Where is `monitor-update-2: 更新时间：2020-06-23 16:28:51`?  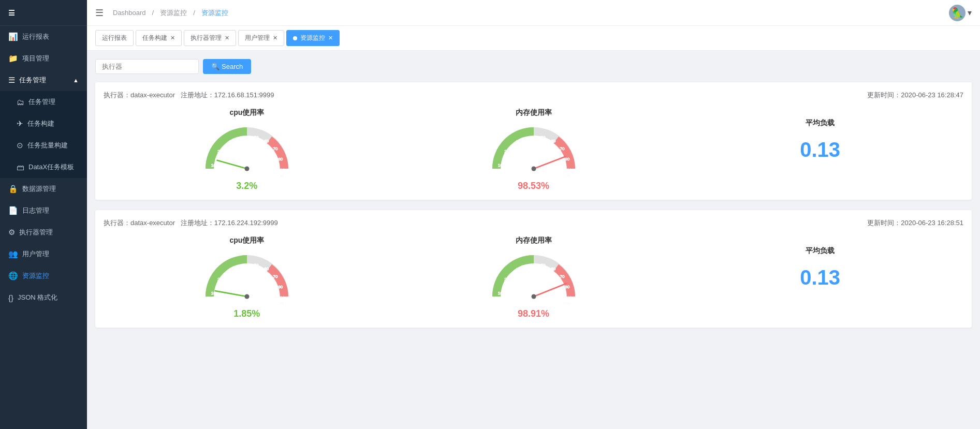 monitor-update-2: 更新时间：2020-06-23 16:28:51 is located at coordinates (915, 223).